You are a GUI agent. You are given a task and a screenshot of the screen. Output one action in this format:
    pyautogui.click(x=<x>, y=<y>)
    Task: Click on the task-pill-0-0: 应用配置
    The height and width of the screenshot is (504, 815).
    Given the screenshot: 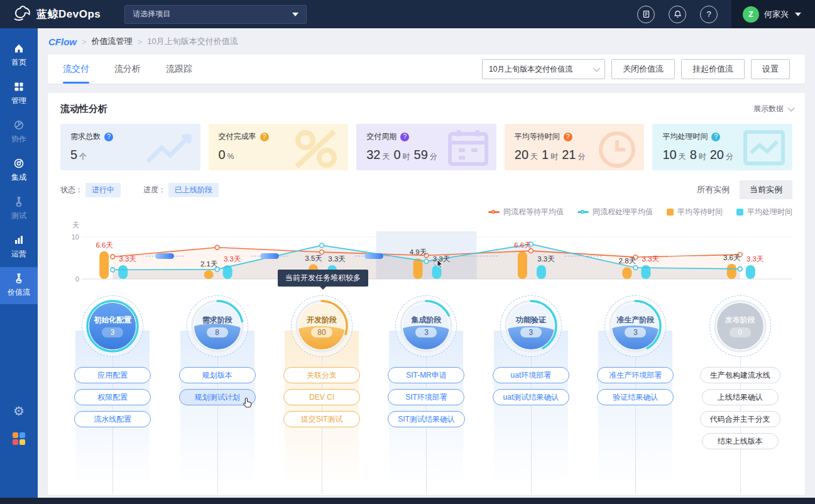 What is the action you would take?
    pyautogui.click(x=112, y=375)
    